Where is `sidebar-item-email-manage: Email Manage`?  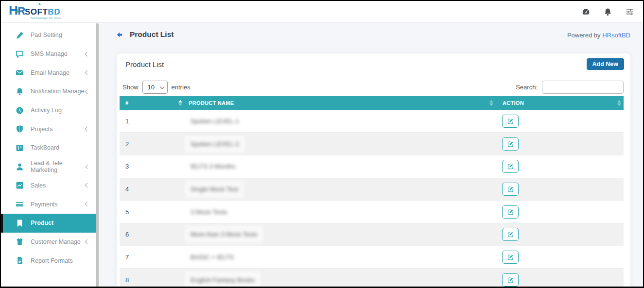 sidebar-item-email-manage: Email Manage is located at coordinates (49, 73).